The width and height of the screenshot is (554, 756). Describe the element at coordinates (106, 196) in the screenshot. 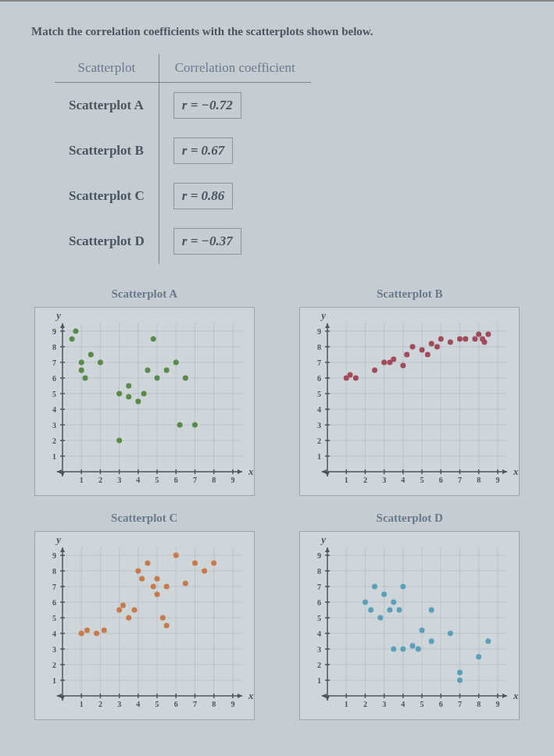

I see `row-label: Scatterplot C` at that location.